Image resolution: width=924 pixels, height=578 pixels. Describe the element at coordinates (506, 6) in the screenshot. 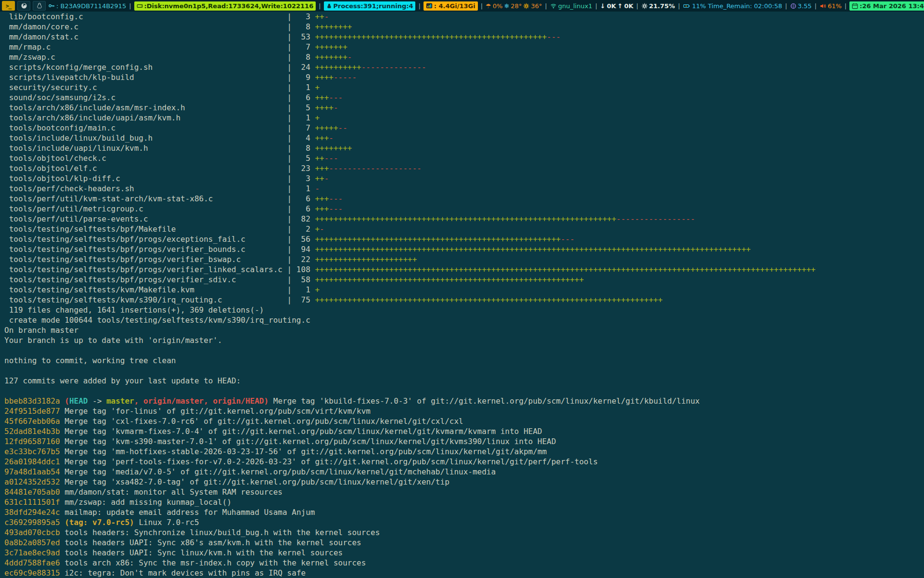

I see `snowflake-icon: ❄` at that location.